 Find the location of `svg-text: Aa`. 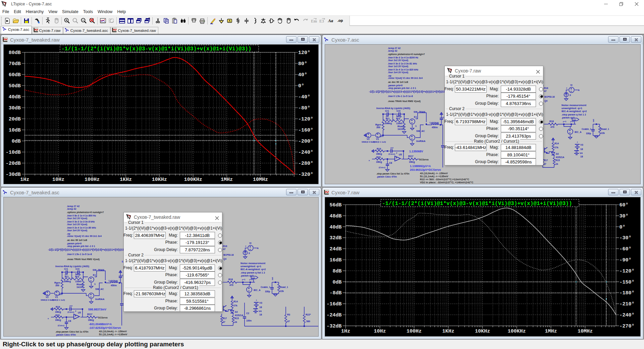

svg-text: Aa is located at coordinates (331, 21).